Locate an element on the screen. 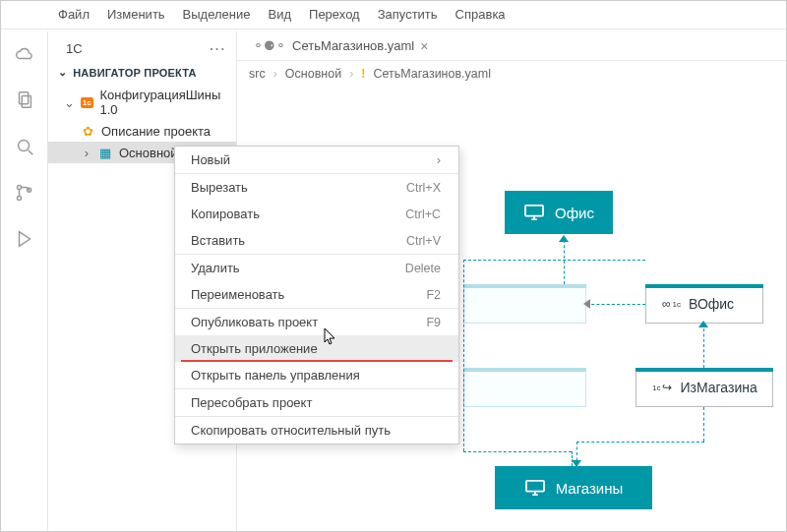 The image size is (787, 532). monitor-icon is located at coordinates (535, 488).